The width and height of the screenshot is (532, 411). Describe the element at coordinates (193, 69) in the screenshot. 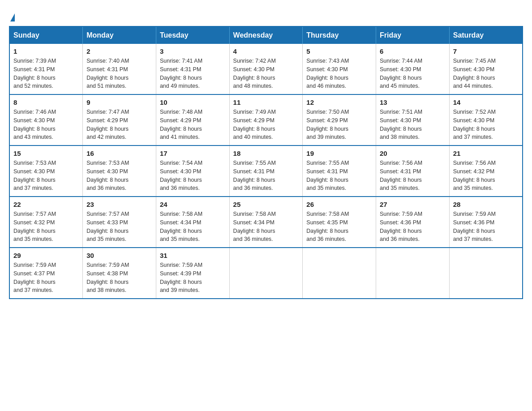

I see `calendar-cell: 3 Sunrise: 7:41 AMSunset: 4:31 PMDayligh…` at that location.